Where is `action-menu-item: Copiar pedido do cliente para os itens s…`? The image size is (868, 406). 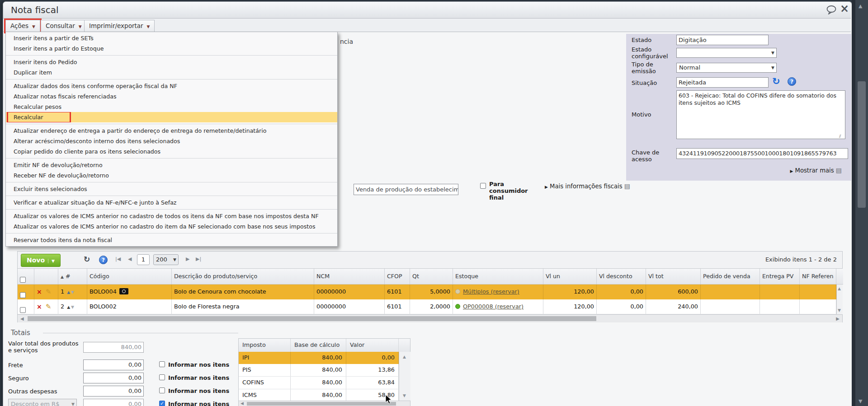
action-menu-item: Copiar pedido do cliente para os itens s… is located at coordinates (172, 152).